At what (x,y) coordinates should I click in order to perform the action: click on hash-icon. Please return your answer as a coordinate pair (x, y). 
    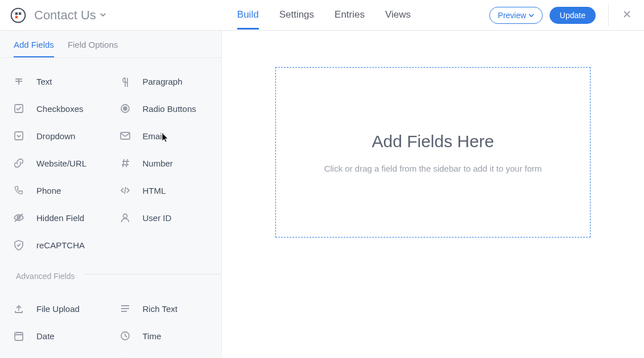
    Looking at the image, I should click on (125, 163).